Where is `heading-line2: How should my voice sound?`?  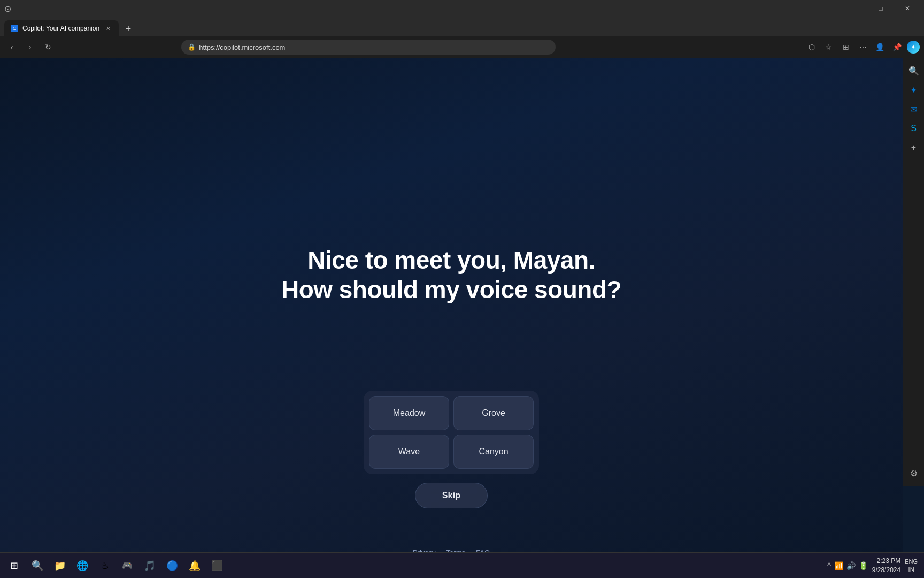
heading-line2: How should my voice sound? is located at coordinates (451, 290).